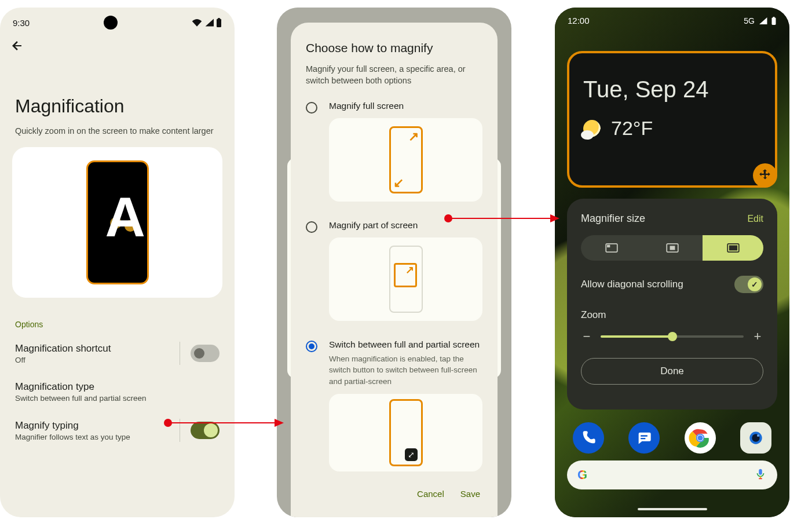 The width and height of the screenshot is (812, 530). Describe the element at coordinates (755, 219) in the screenshot. I see `edit-button: Edit` at that location.